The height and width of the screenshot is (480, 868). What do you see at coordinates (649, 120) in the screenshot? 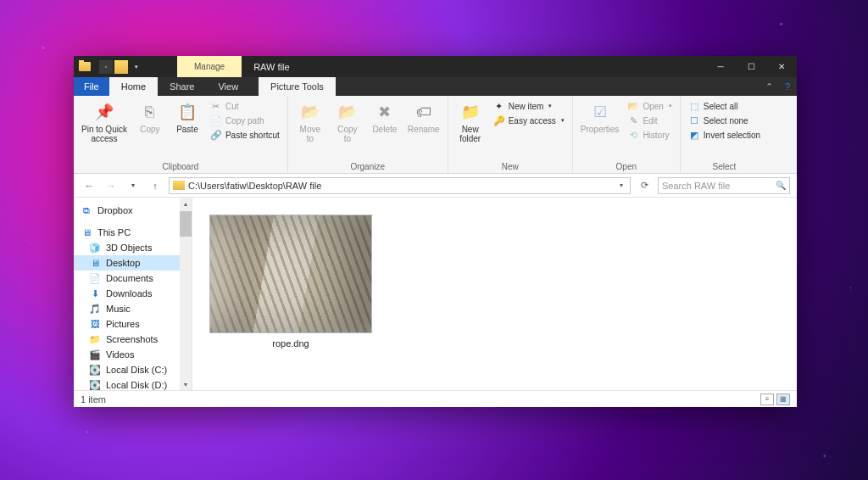
I see `edit-button: ✎Edit` at bounding box center [649, 120].